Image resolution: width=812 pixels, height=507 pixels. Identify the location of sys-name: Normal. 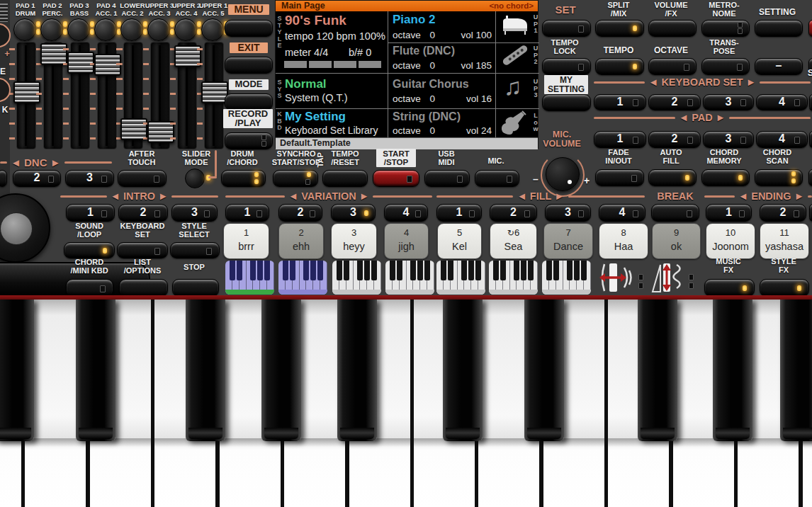
(306, 84).